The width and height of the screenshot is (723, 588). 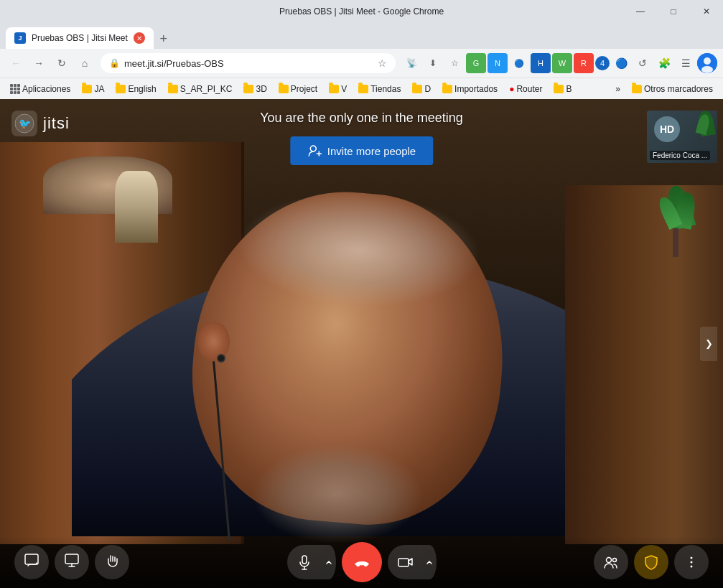 I want to click on more-options-button, so click(x=691, y=562).